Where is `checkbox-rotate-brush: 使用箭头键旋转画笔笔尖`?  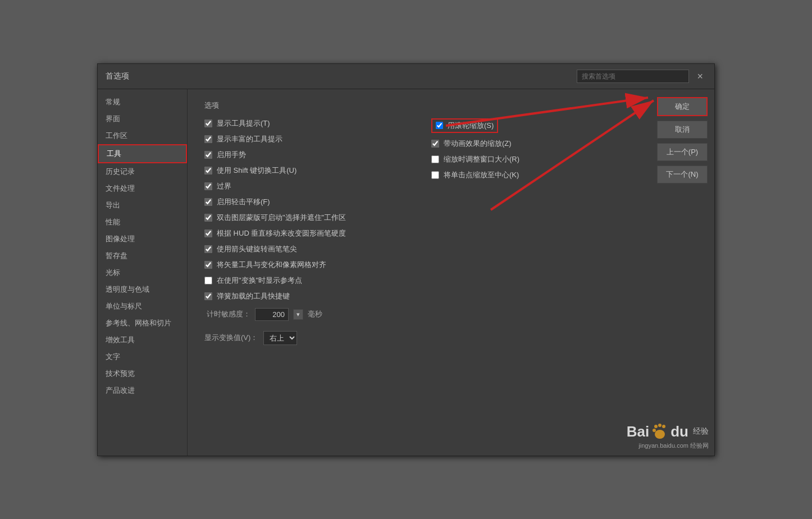 checkbox-rotate-brush: 使用箭头键旋转画笔笔尖 is located at coordinates (307, 249).